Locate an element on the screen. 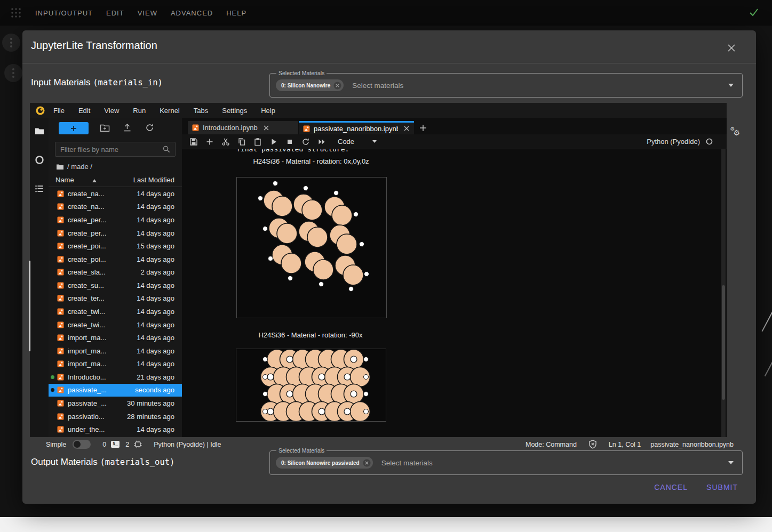 The width and height of the screenshot is (772, 532). jupyter-menu-edit: Edit is located at coordinates (84, 111).